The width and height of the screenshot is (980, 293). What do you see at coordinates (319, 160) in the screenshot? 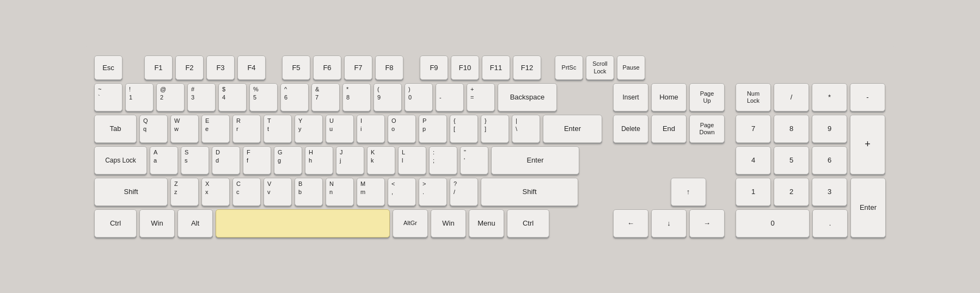
I see `key-h: Hh` at bounding box center [319, 160].